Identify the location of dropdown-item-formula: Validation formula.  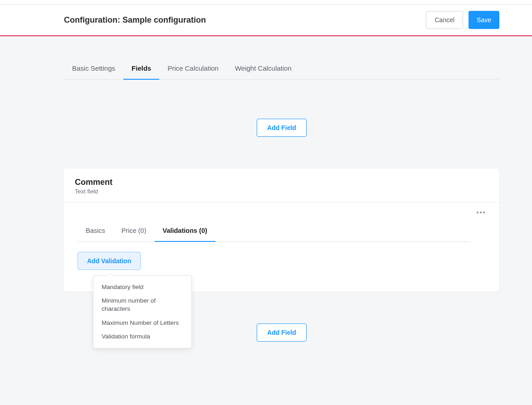
(142, 337).